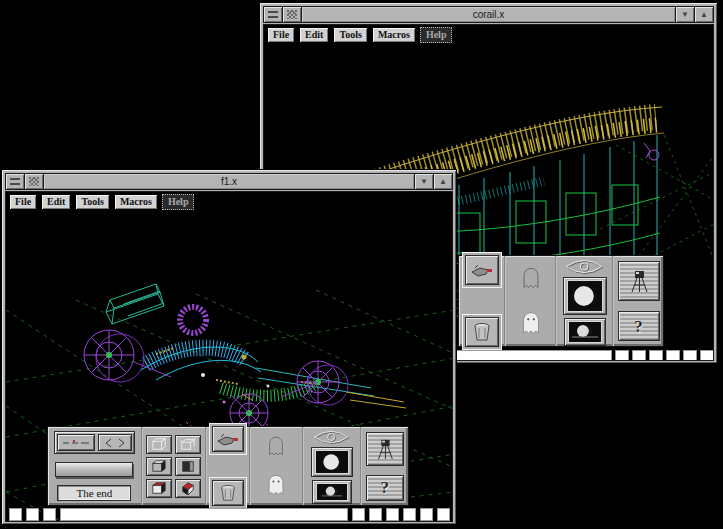 The image size is (723, 529). Describe the element at coordinates (76, 443) in the screenshot. I see `chain-dashes-icon` at that location.